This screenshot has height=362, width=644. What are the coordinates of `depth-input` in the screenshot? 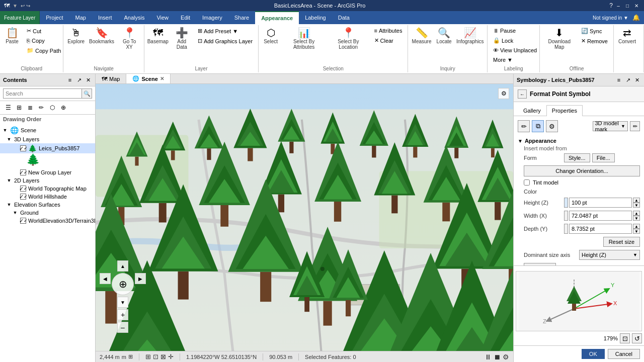 It's located at (601, 229).